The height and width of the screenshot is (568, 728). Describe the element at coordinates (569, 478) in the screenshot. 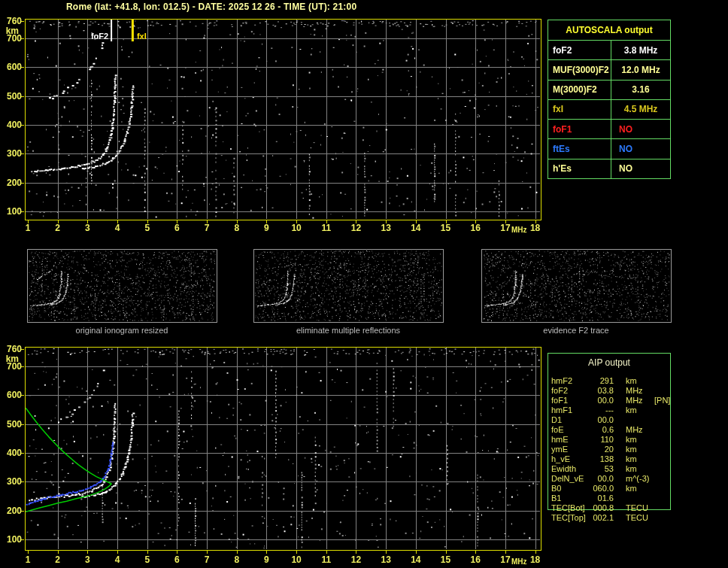

I see `aip-label: DelN_vE` at that location.